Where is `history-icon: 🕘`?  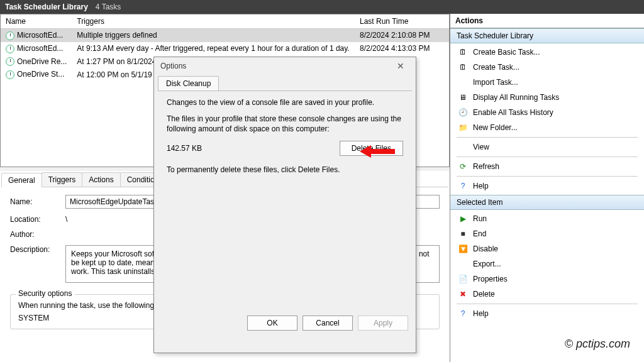 history-icon: 🕘 is located at coordinates (463, 112).